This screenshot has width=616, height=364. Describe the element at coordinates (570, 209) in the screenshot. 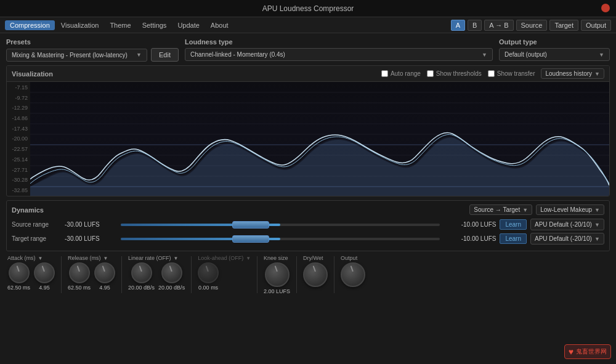

I see `low-level-dropdown: Low-Level Makeup ▼` at that location.